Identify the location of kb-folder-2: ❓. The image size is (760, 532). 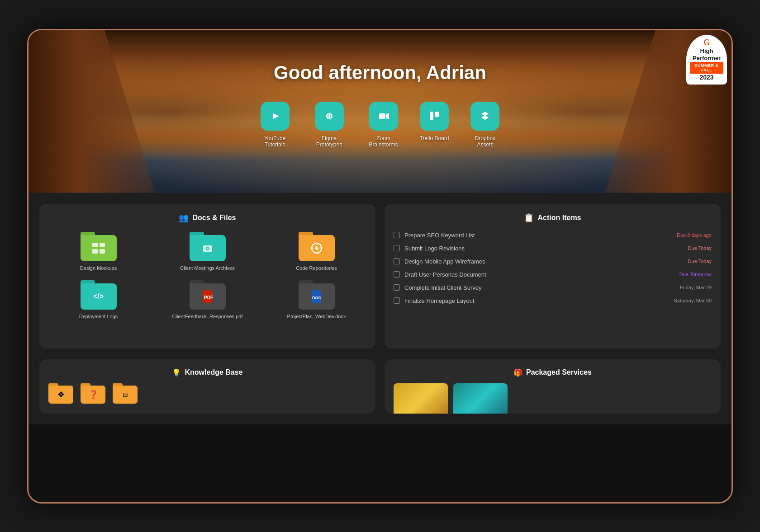
(93, 393).